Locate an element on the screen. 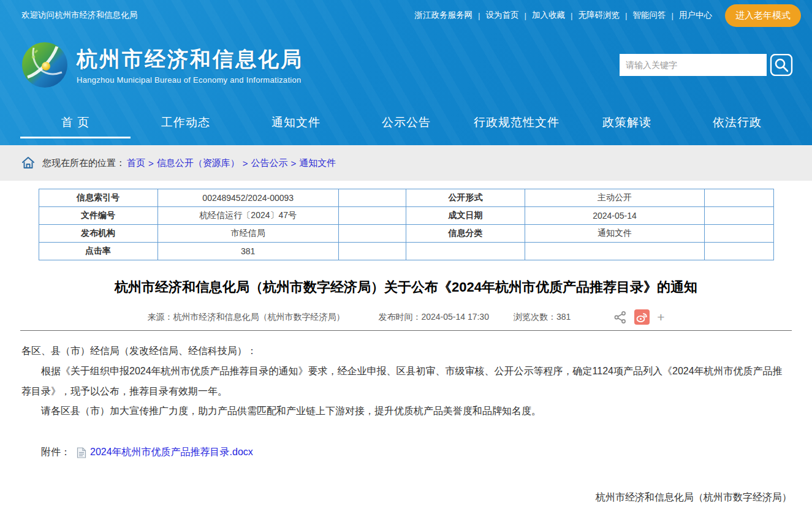 The image size is (812, 514). article-paragraph: 根据《关于组织申报2024年杭州市优质产品推荐目录的通知》要求，经企业申报、区县… is located at coordinates (406, 382).